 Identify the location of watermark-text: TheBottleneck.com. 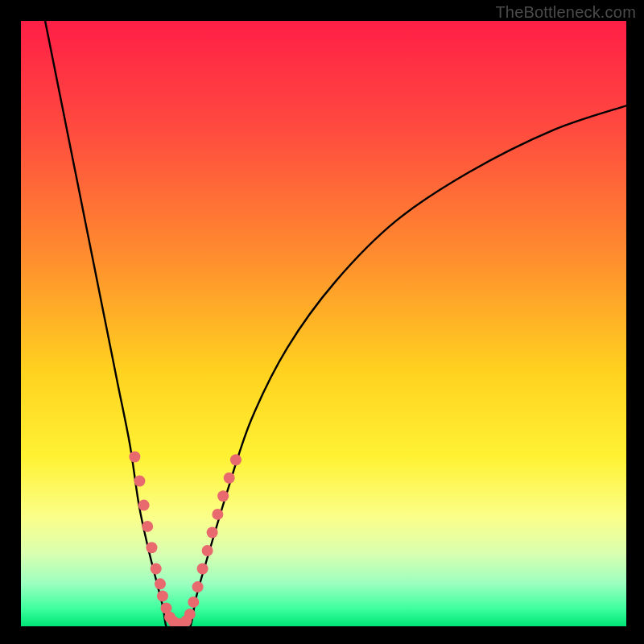
(565, 13).